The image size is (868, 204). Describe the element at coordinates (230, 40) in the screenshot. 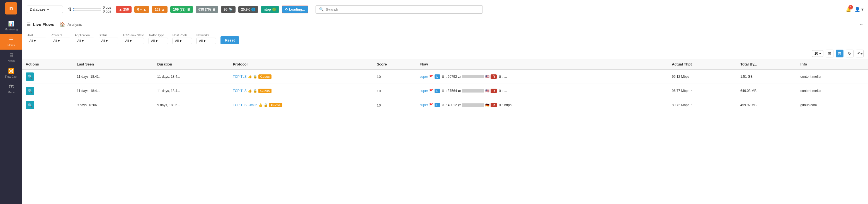

I see `reset-button: Reset` at that location.